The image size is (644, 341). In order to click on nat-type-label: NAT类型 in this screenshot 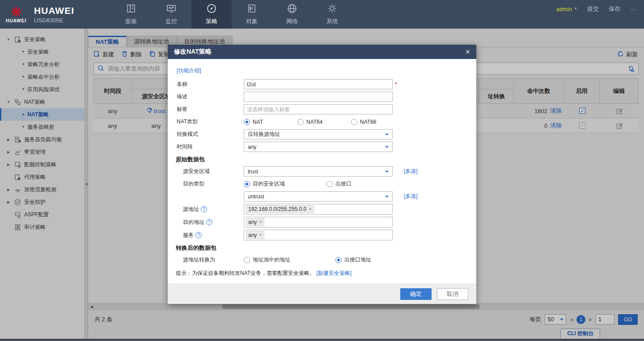, I will do `click(206, 122)`.